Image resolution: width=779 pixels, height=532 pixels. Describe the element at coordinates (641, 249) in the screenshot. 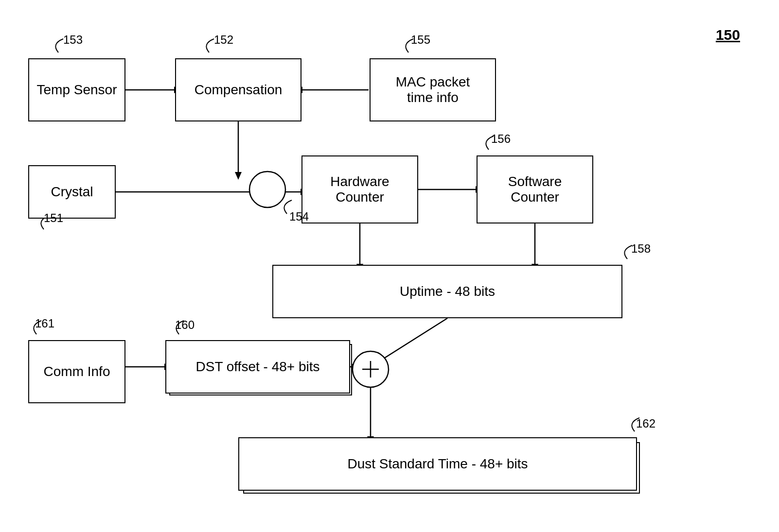

I see `ref-158: 158` at that location.